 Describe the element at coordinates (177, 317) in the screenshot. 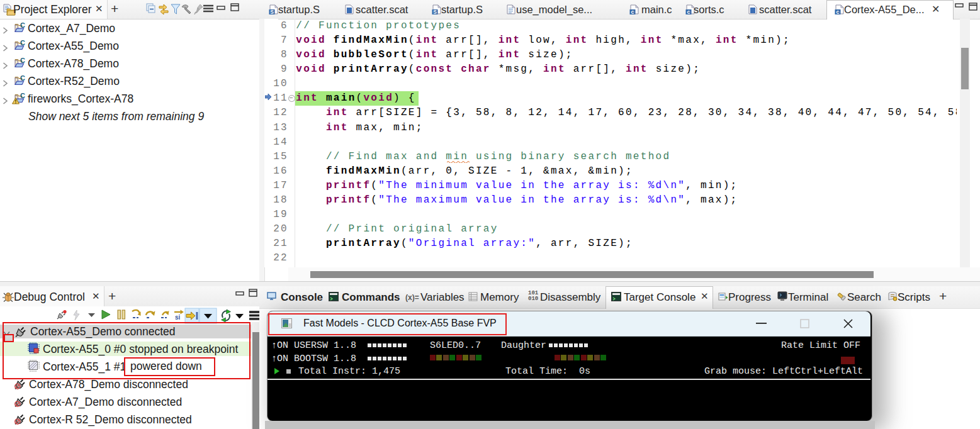

I see `svg-text: si` at that location.